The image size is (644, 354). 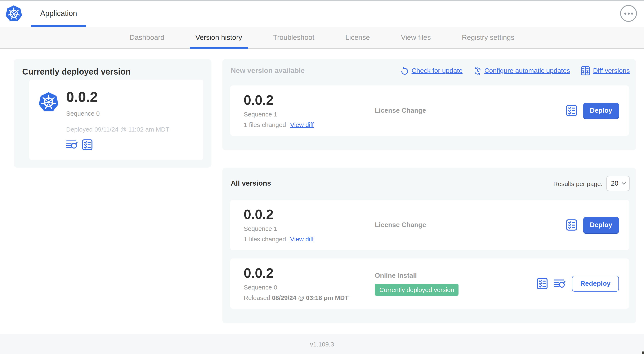 What do you see at coordinates (615, 184) in the screenshot?
I see `results-per-page-value: 20` at bounding box center [615, 184].